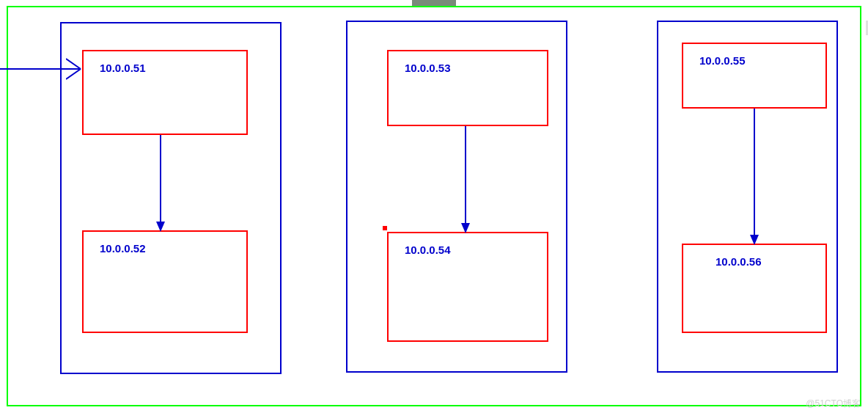  What do you see at coordinates (165, 92) in the screenshot?
I see `node-10-0-0-51: 10.0.0.51` at bounding box center [165, 92].